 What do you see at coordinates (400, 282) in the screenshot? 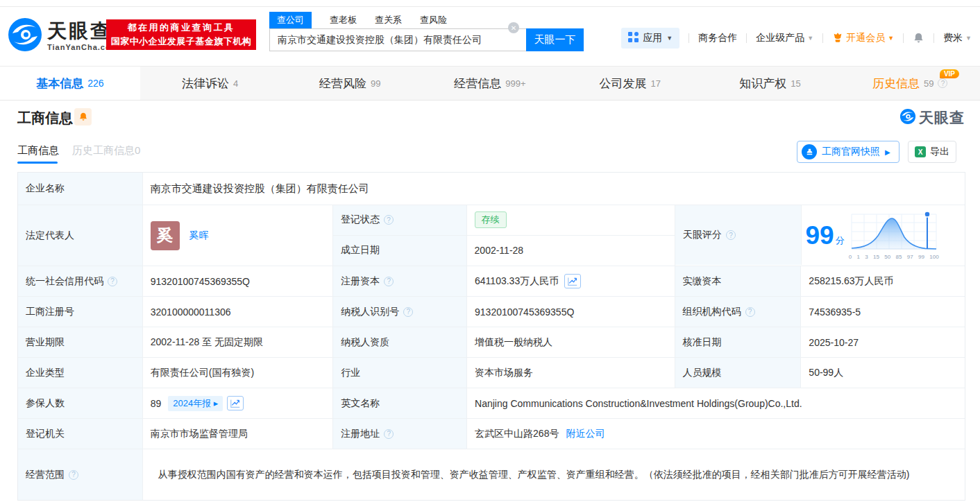
I see `field-label-reg-capital: 注册资本 ?` at bounding box center [400, 282].